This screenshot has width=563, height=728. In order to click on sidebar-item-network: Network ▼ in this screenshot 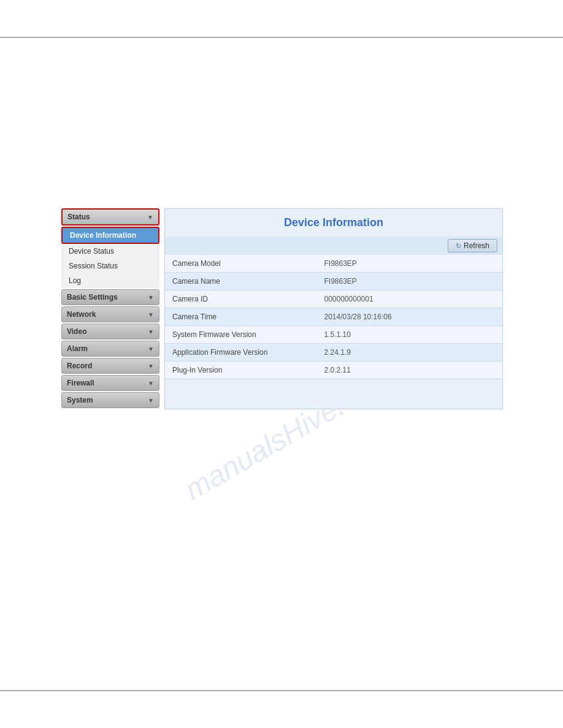, I will do `click(110, 314)`.